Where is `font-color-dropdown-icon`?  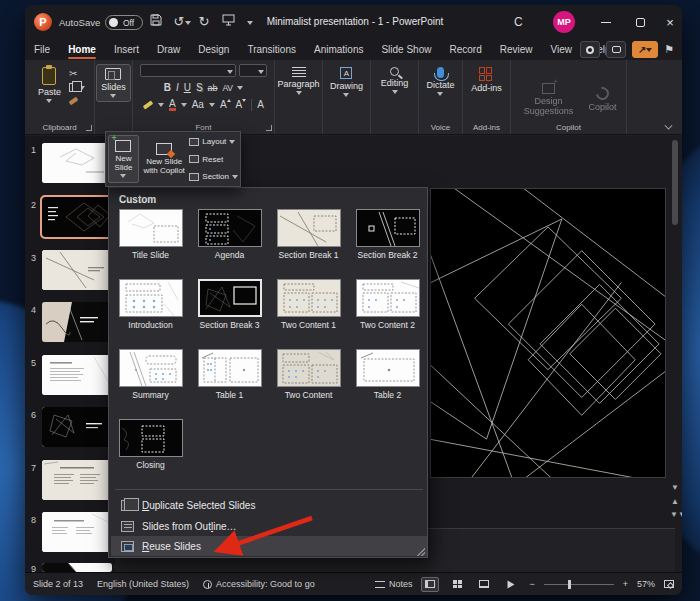 font-color-dropdown-icon is located at coordinates (184, 105).